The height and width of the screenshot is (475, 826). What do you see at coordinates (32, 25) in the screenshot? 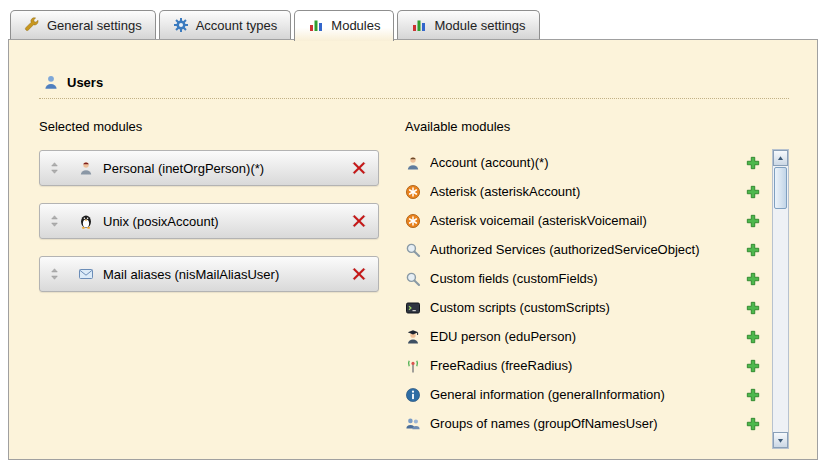
I see `tools-icon` at bounding box center [32, 25].